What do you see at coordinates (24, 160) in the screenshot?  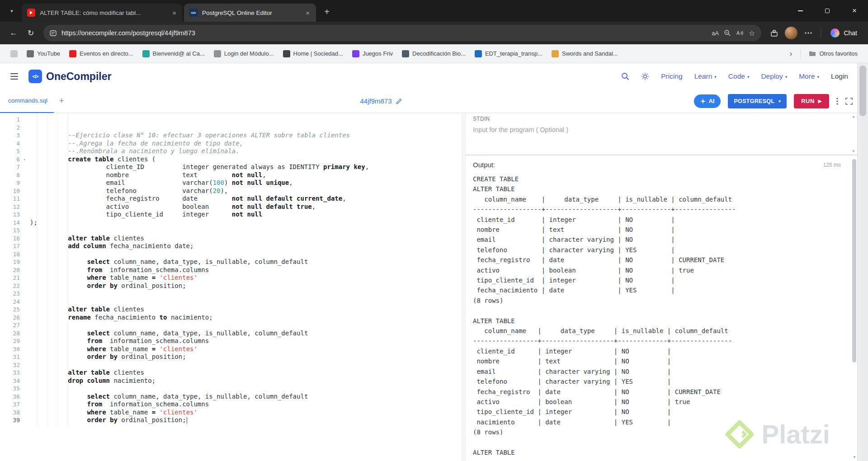 I see `fold-chevron-icon: ▾` at bounding box center [24, 160].